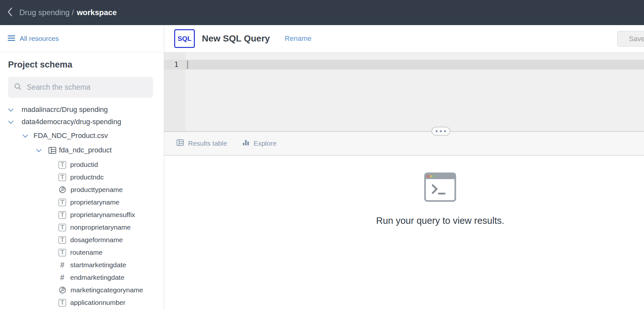  What do you see at coordinates (630, 39) in the screenshot?
I see `save-button: Save` at bounding box center [630, 39].